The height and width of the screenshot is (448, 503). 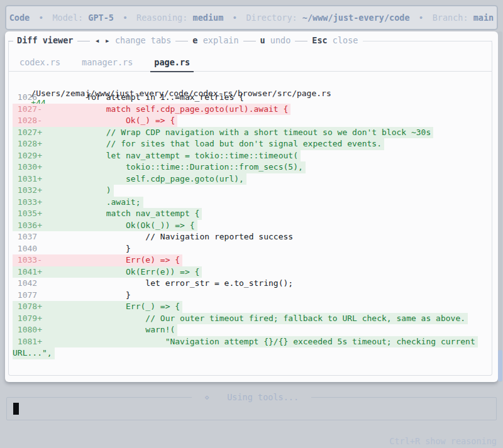 I want to click on line-number: 1028+, so click(x=28, y=143).